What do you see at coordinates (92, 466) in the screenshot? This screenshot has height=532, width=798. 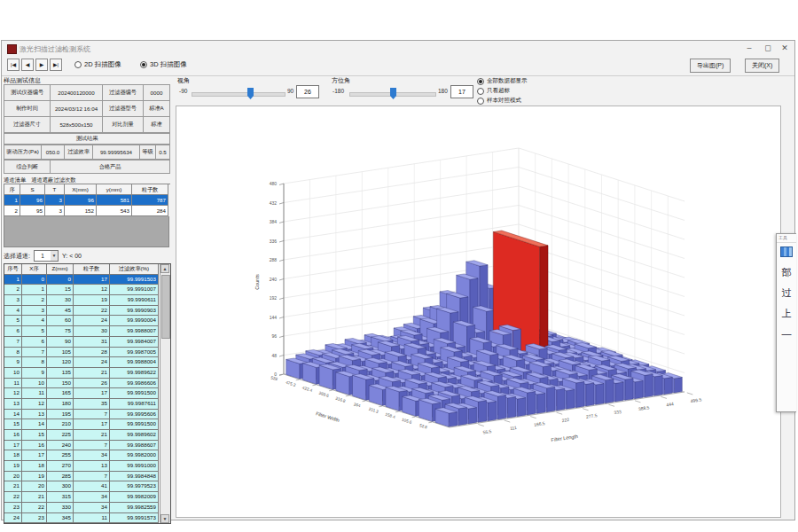 I see `detail-cell: 13` at bounding box center [92, 466].